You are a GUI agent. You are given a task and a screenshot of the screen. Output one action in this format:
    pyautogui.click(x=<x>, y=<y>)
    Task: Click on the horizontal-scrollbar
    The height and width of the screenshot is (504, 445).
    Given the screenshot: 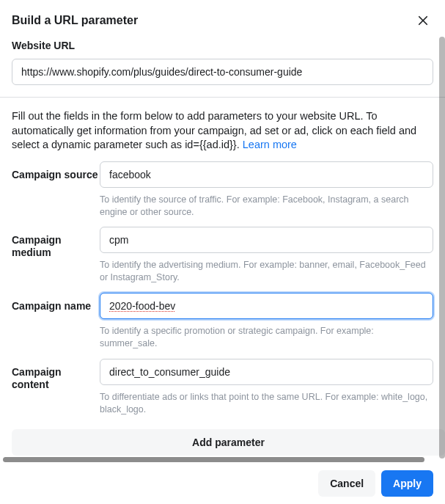 What is the action you would take?
    pyautogui.click(x=214, y=459)
    